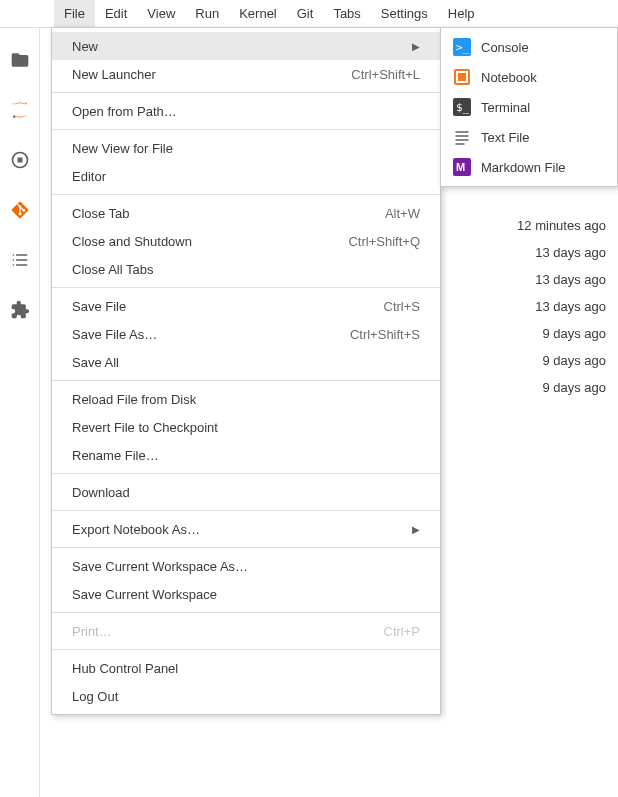  What do you see at coordinates (246, 213) in the screenshot?
I see `menu-item-close-tab: Close Tab Alt+W` at bounding box center [246, 213].